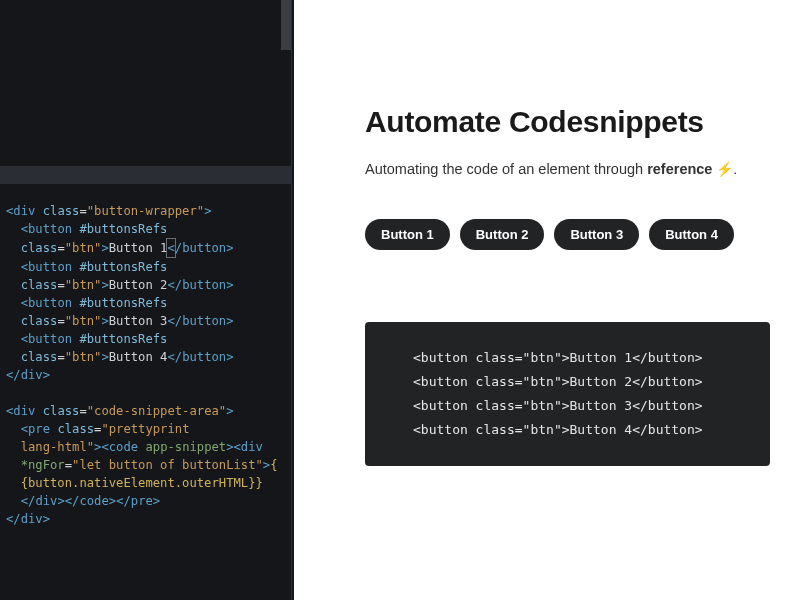 The height and width of the screenshot is (600, 800). Describe the element at coordinates (680, 169) in the screenshot. I see `subtitle-bold: reference` at that location.